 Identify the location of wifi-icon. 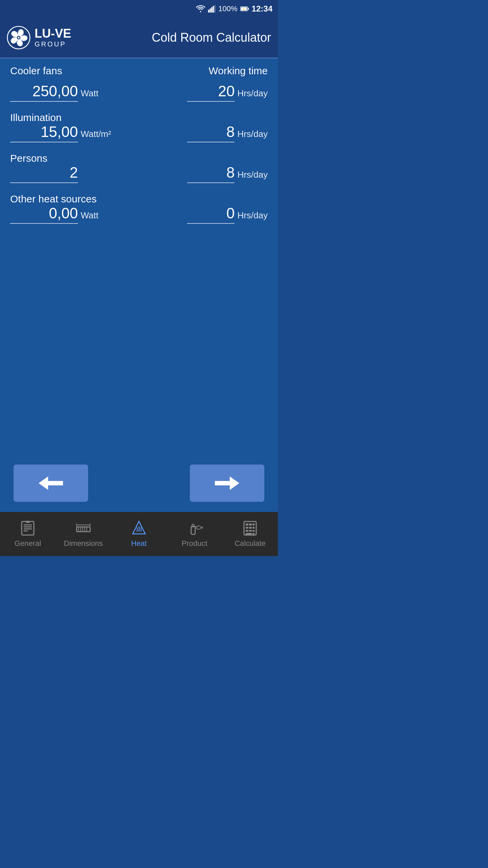
(201, 9).